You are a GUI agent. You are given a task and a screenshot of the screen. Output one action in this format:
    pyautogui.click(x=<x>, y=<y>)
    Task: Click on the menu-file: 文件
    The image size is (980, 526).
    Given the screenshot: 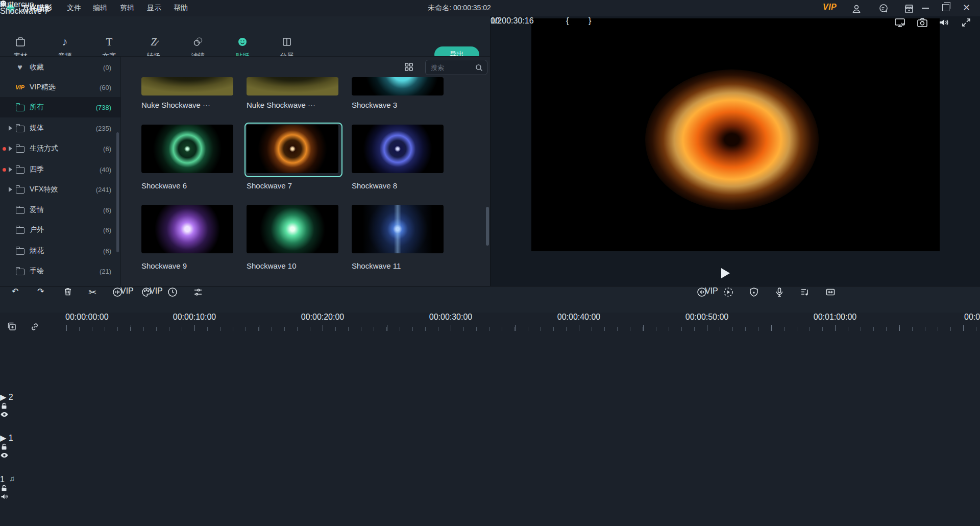 What is the action you would take?
    pyautogui.click(x=74, y=8)
    